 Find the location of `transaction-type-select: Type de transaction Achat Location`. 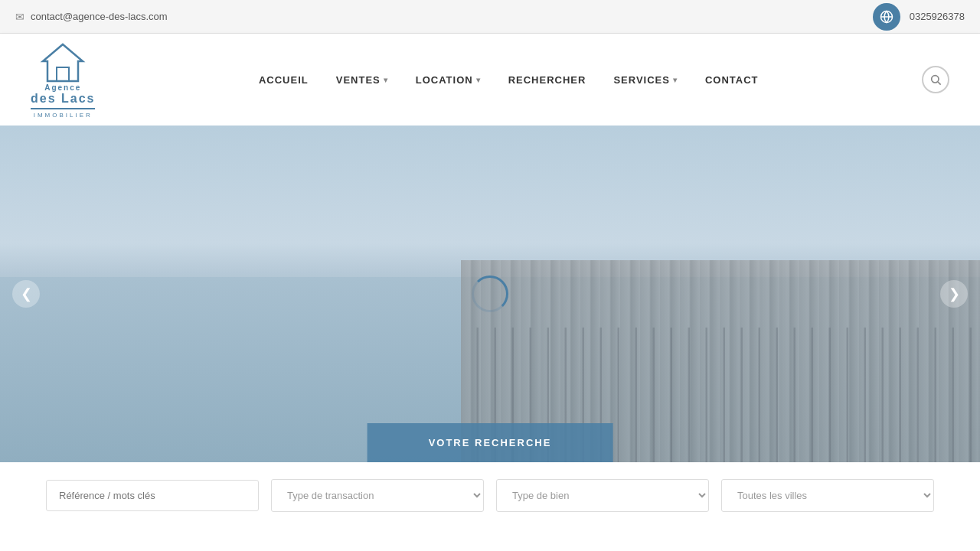

transaction-type-select: Type de transaction Achat Location is located at coordinates (377, 496).